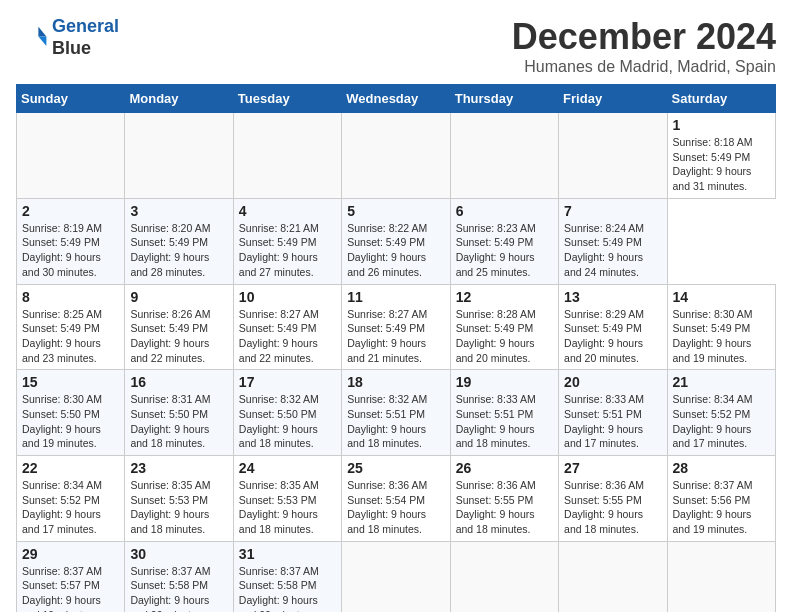  Describe the element at coordinates (722, 508) in the screenshot. I see `day-info: Sunrise: 8:37 AMSunset: 5:56 PMDaylight:…` at that location.